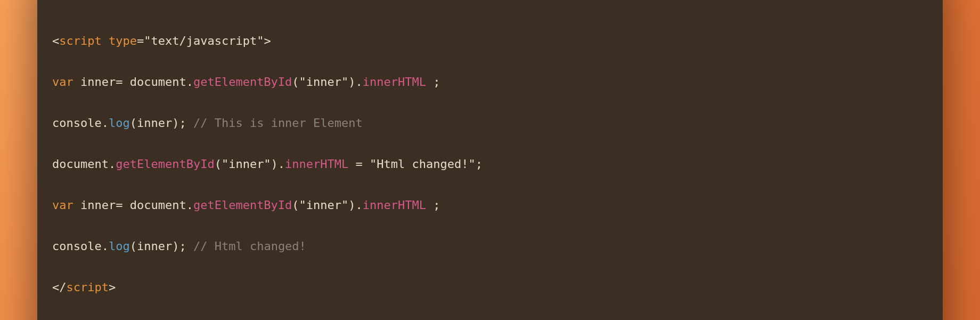 This screenshot has height=320, width=980. What do you see at coordinates (490, 164) in the screenshot?
I see `code-line: document.getElementById("inner").innerHT…` at bounding box center [490, 164].